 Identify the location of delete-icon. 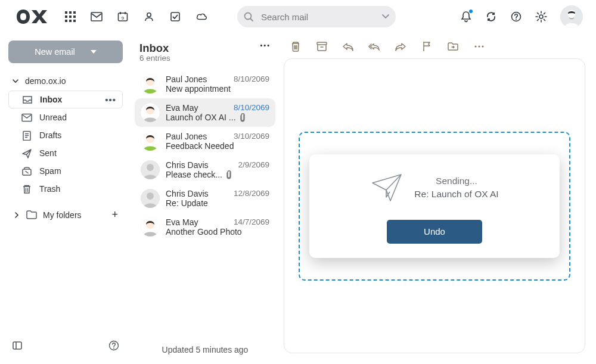
(296, 46).